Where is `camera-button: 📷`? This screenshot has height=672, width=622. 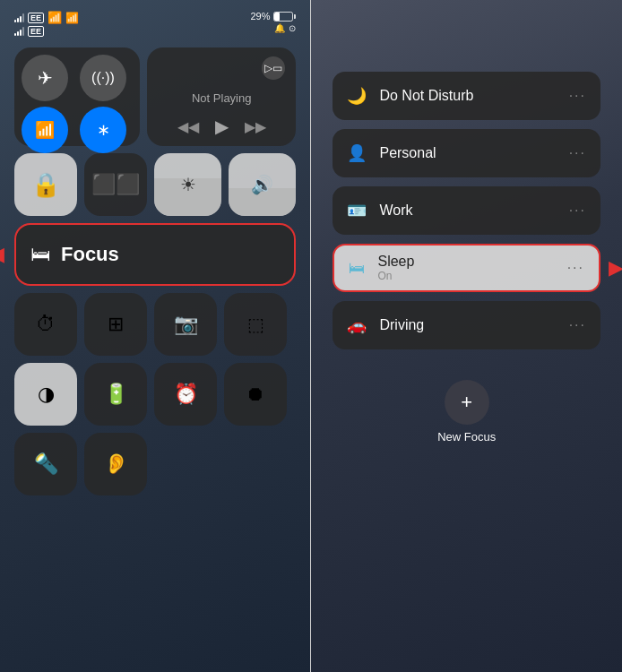
camera-button: 📷 is located at coordinates (186, 324).